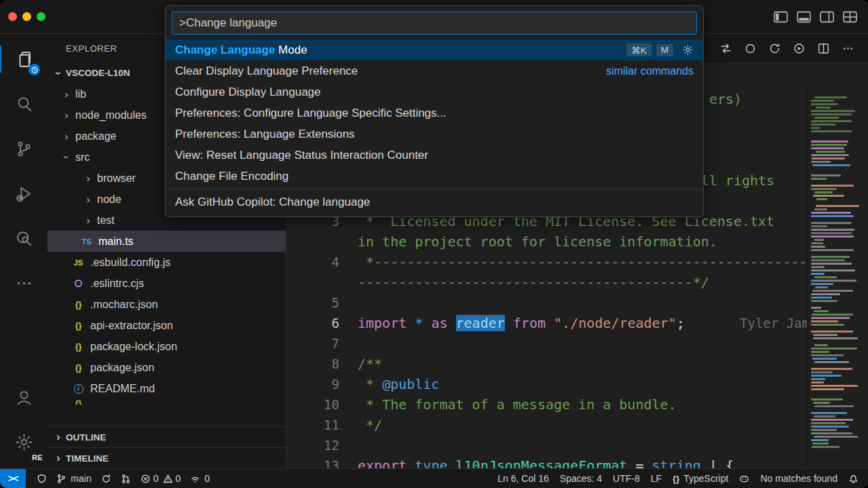 The height and width of the screenshot is (488, 868). Describe the element at coordinates (581, 478) in the screenshot. I see `status-text: Spaces: 4` at that location.